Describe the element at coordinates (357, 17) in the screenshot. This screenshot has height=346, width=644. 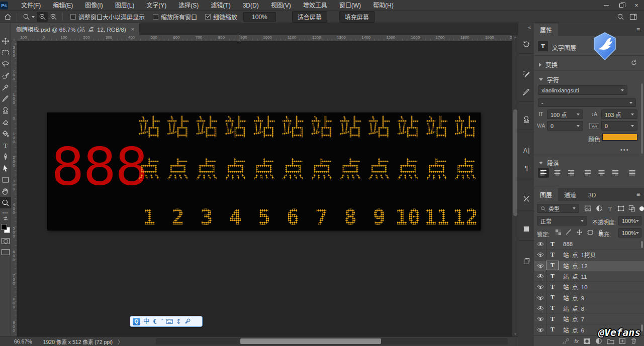
I see `fill-screen-button: 填充屏幕` at that location.